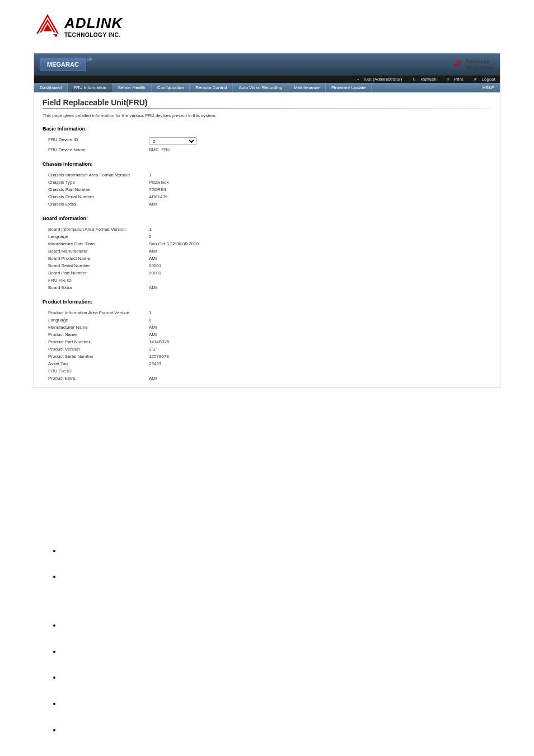 This screenshot has width=534, height=756. Describe the element at coordinates (320, 189) in the screenshot. I see `chassis-pn-value: 7G5RE4` at that location.